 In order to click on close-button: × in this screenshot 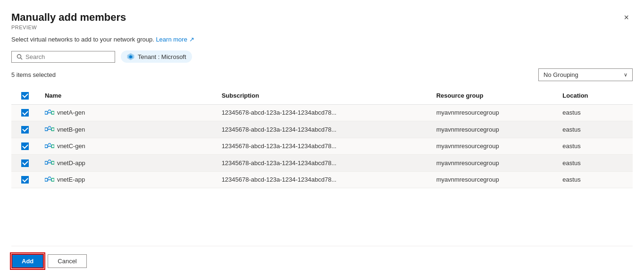, I will do `click(627, 17)`.